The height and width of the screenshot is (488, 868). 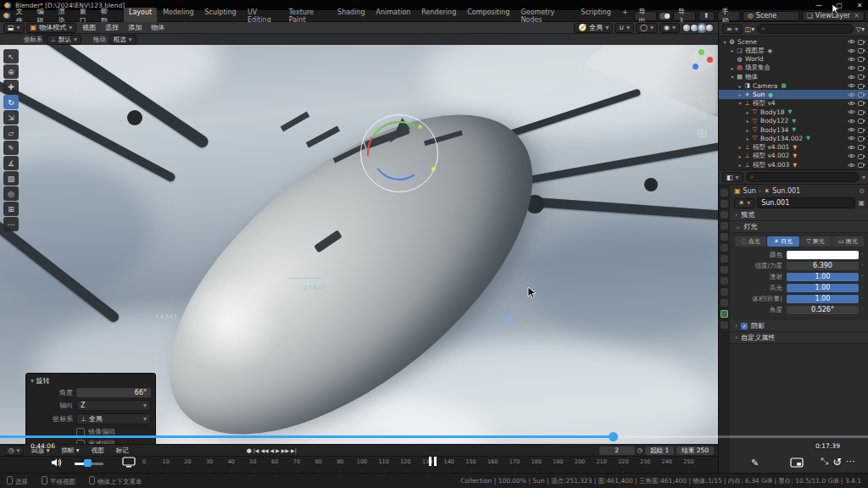 What do you see at coordinates (432, 461) in the screenshot?
I see `pause-button` at bounding box center [432, 461].